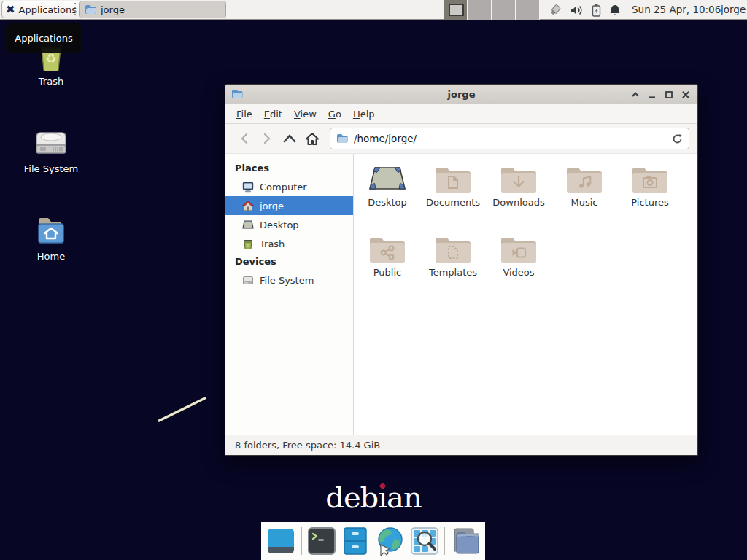  Describe the element at coordinates (650, 196) in the screenshot. I see `file-item-pictures: Pictures` at that location.